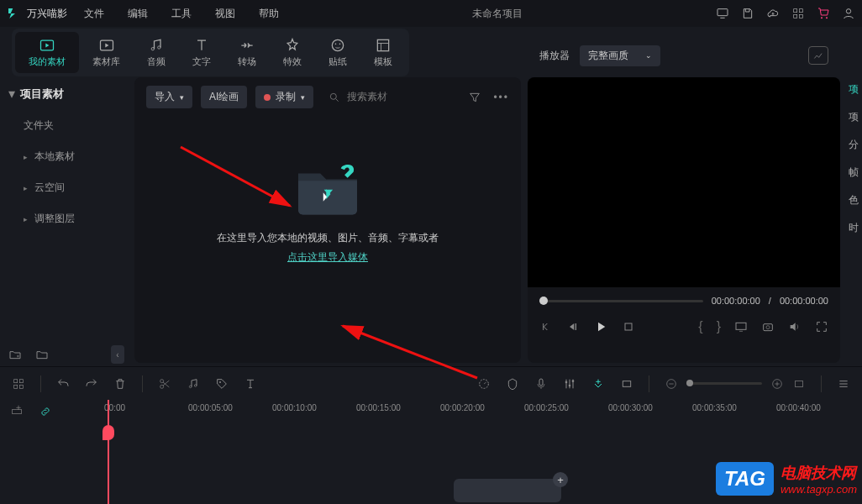 The image size is (862, 504). Describe the element at coordinates (94, 13) in the screenshot. I see `menu-file: 文件` at that location.